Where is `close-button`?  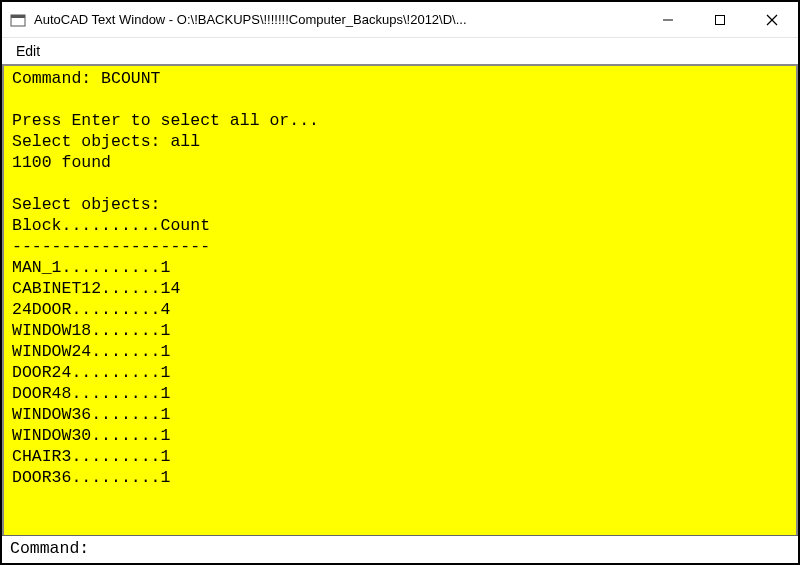
close-button is located at coordinates (772, 20).